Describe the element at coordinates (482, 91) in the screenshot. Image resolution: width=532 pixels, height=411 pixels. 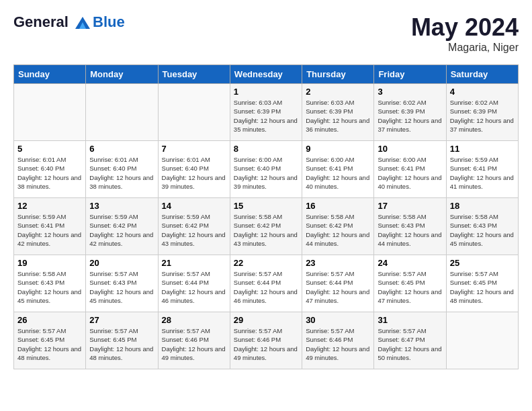
I see `day-number: 4` at that location.